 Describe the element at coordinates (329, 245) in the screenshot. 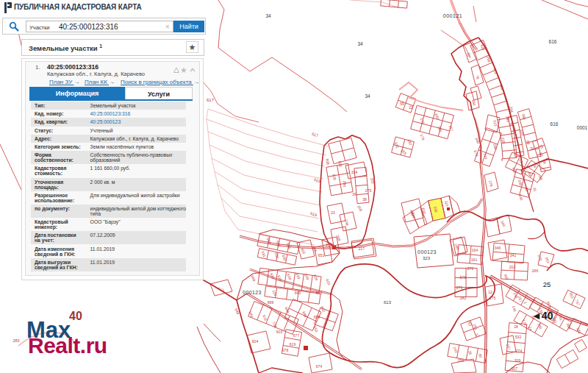

I see `svg-text: 358` at that location.